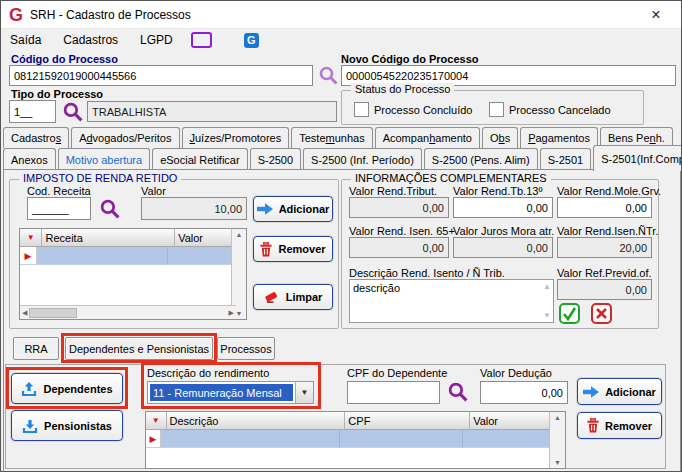 This screenshot has width=682, height=472. I want to click on dependentes-button: Dependentes, so click(67, 388).